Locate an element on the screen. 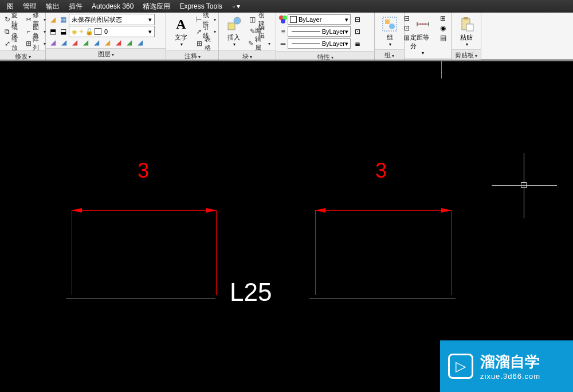 The width and height of the screenshot is (573, 392). util-icon3: ▤ is located at coordinates (443, 38).